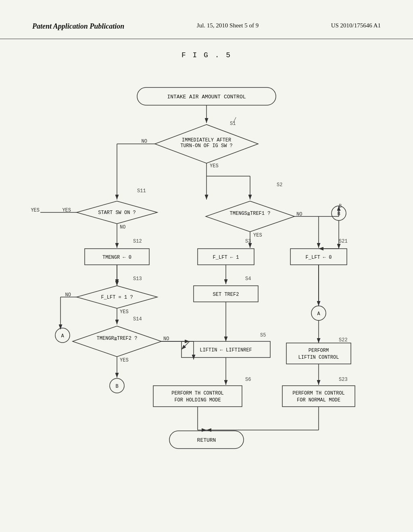  I want to click on svg-text: FOR NORMAL MODE, so click(319, 400).